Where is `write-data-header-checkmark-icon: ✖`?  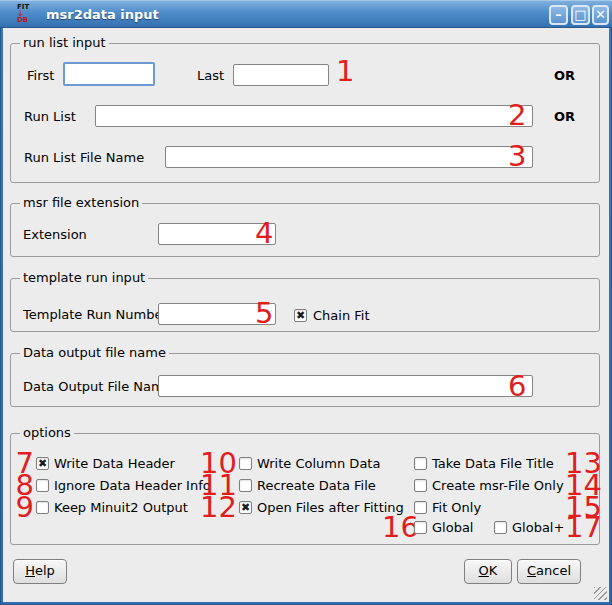 write-data-header-checkmark-icon: ✖ is located at coordinates (42, 464).